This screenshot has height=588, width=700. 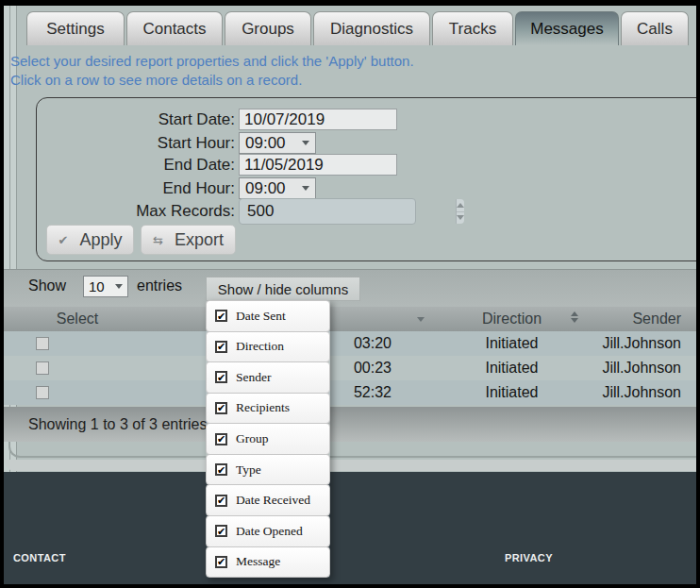 What do you see at coordinates (266, 189) in the screenshot?
I see `end-hour-value: 09:00` at bounding box center [266, 189].